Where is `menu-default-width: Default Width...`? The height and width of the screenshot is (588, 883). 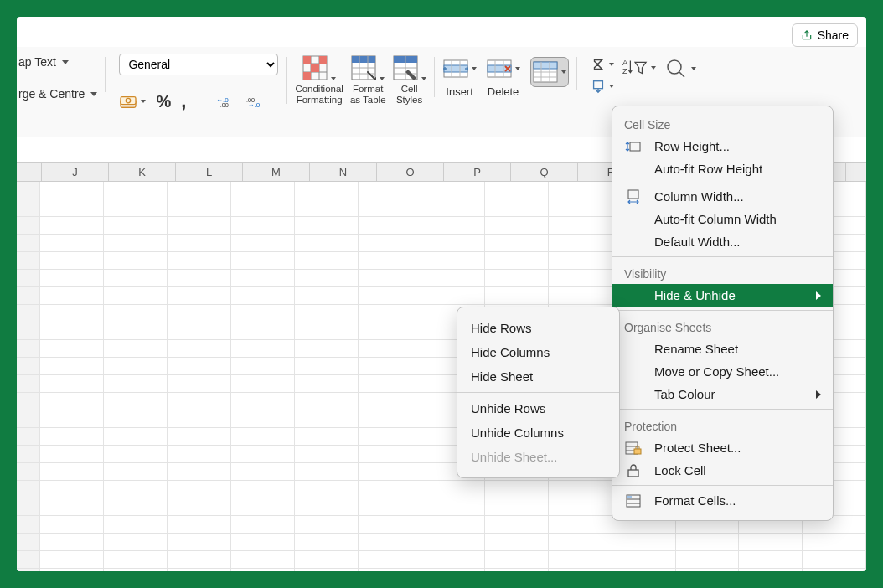 menu-default-width: Default Width... is located at coordinates (722, 241).